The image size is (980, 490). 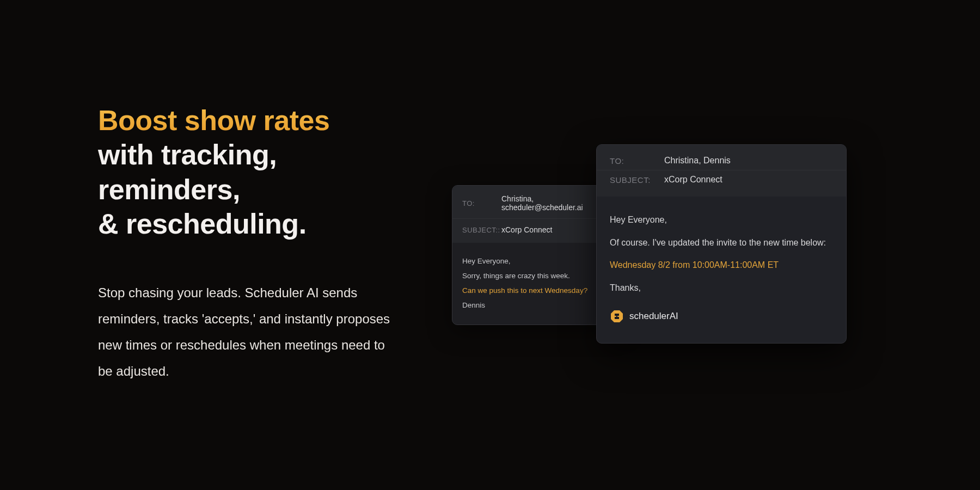 What do you see at coordinates (654, 316) in the screenshot?
I see `brand-text: schedulerAI` at bounding box center [654, 316].